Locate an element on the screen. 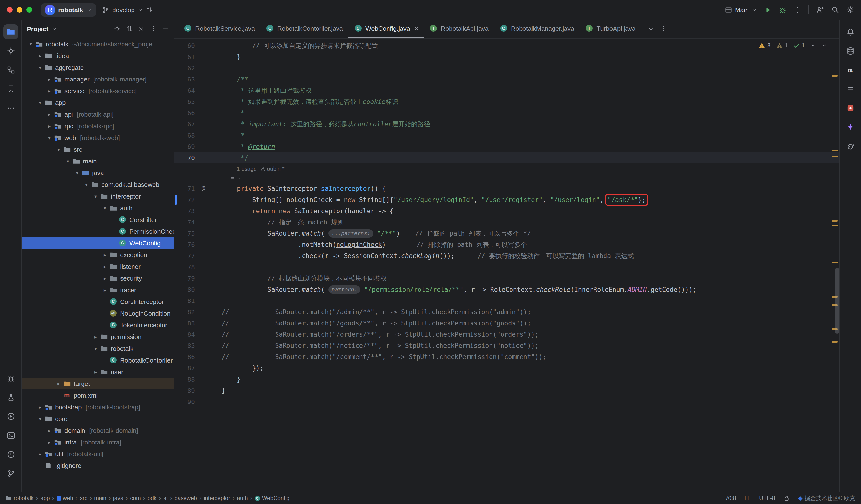 This screenshot has height=504, width=861. minimize-window-button is located at coordinates (20, 10).